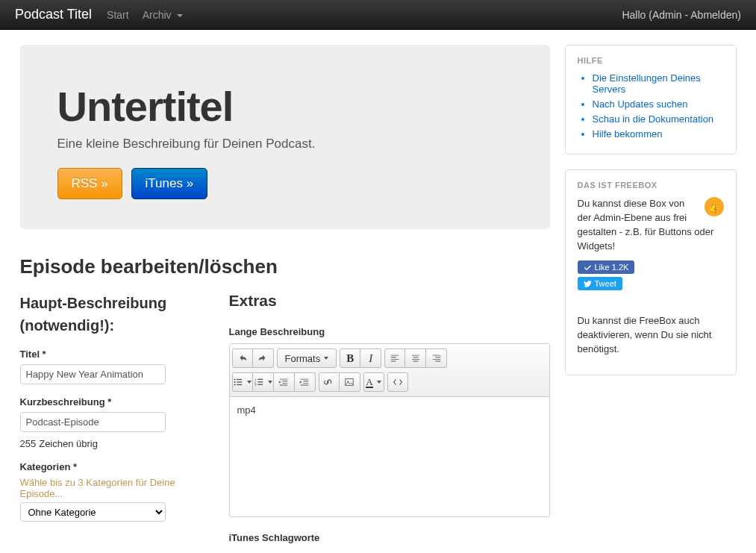 This screenshot has height=553, width=756. Describe the element at coordinates (329, 382) in the screenshot. I see `link-button` at that location.